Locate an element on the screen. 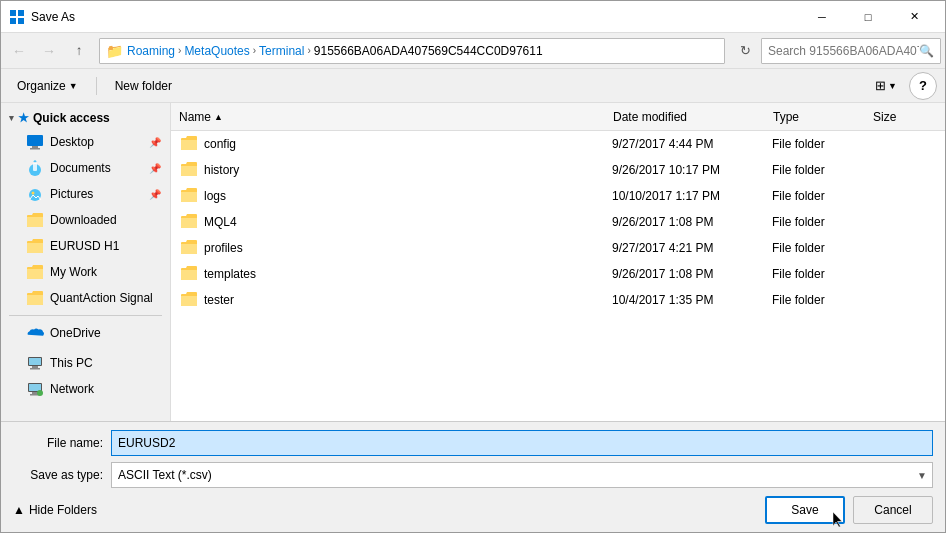 The image size is (946, 533). sidebar-item-my-work: My Work is located at coordinates (86, 272).